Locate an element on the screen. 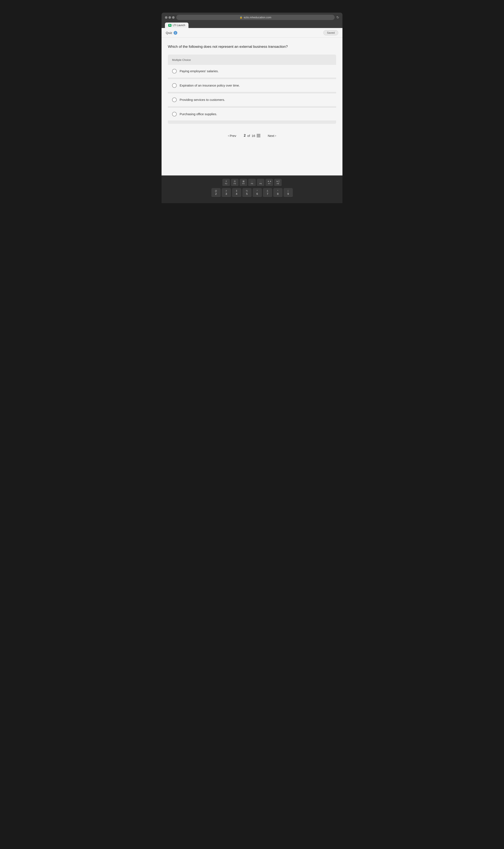 The image size is (504, 849). key-f2: ☀F2 is located at coordinates (226, 183).